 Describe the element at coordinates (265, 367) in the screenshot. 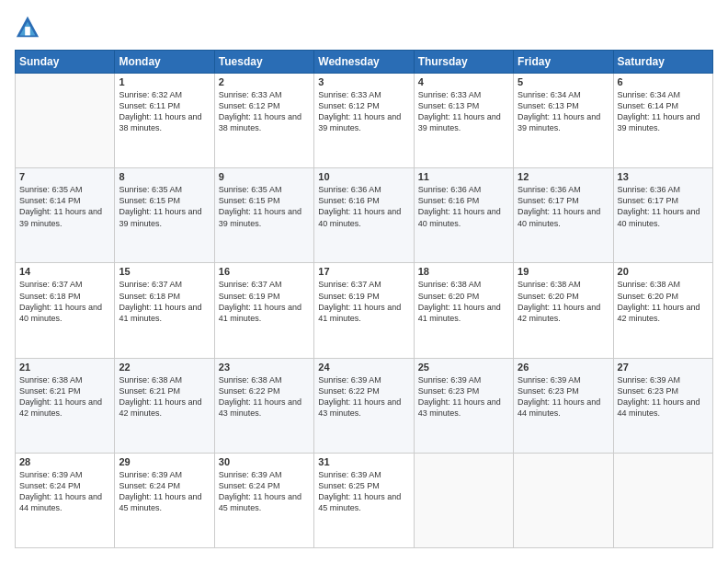

I see `day-number: 23` at that location.